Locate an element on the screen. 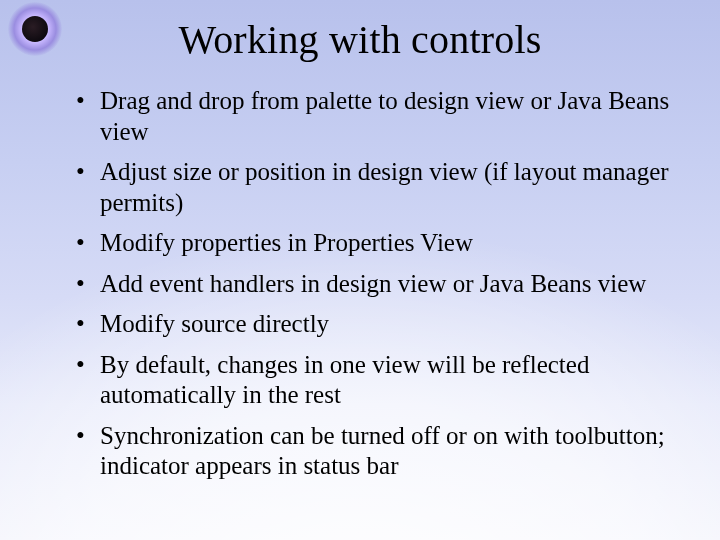 Image resolution: width=720 pixels, height=540 pixels. slide-title: Working with controls is located at coordinates (360, 40).